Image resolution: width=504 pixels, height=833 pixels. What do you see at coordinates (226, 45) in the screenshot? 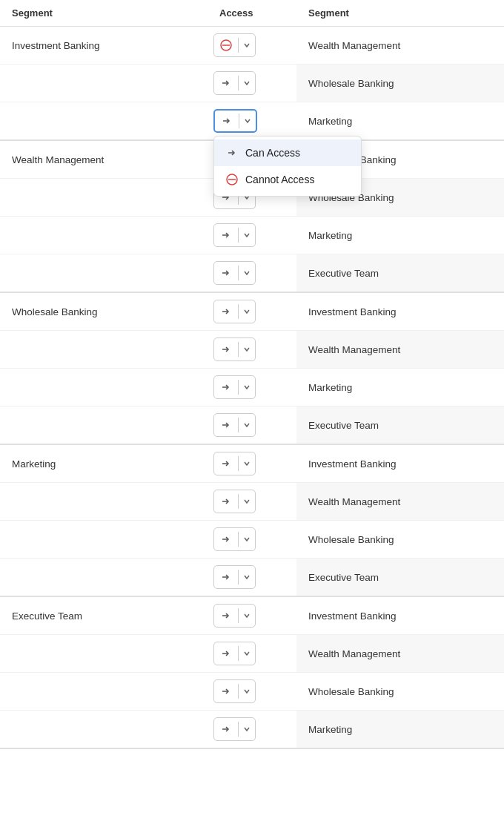
I see `cannot-access-icon` at bounding box center [226, 45].